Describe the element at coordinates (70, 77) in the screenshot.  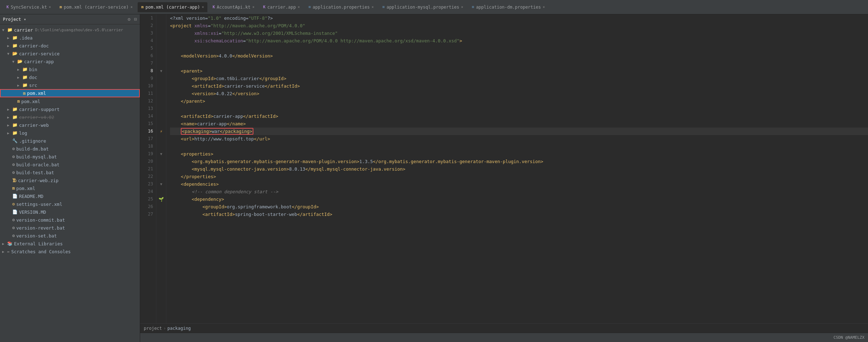
I see `tree-item-doc: ▶ 📁 doc` at that location.